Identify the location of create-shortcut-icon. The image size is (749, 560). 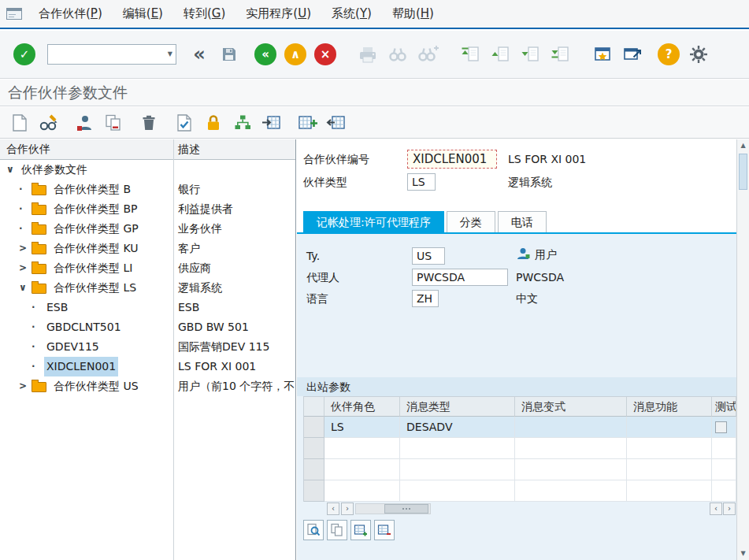
(603, 54).